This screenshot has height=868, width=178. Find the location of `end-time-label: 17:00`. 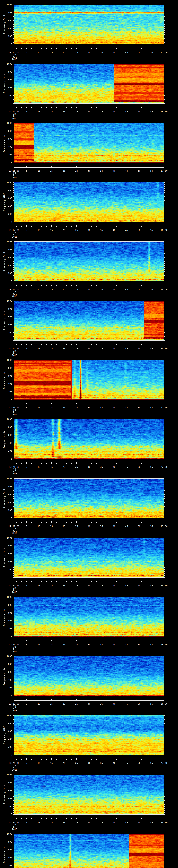

end-time-label: 17:00 is located at coordinates (164, 171).